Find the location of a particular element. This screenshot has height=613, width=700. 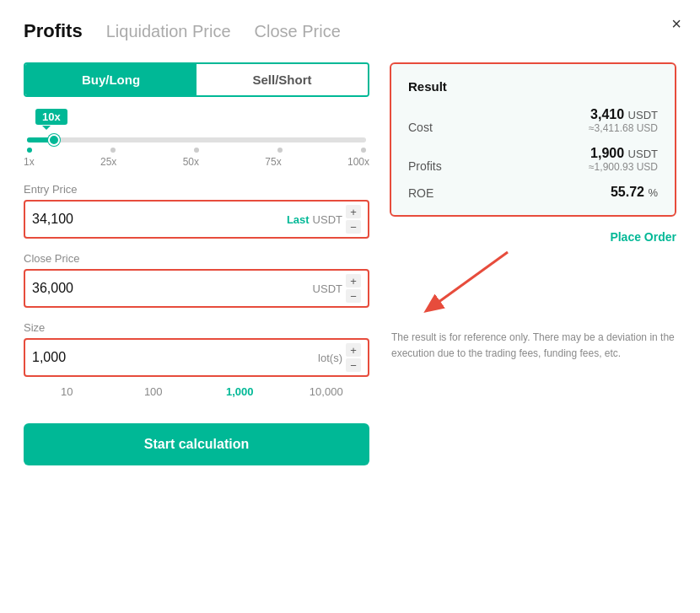

profits-label: Profits is located at coordinates (425, 166).